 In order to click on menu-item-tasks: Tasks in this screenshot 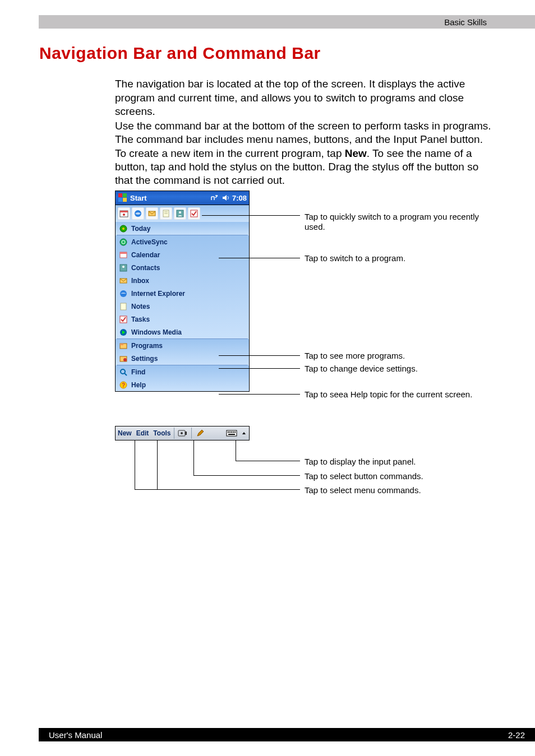, I will do `click(182, 319)`.